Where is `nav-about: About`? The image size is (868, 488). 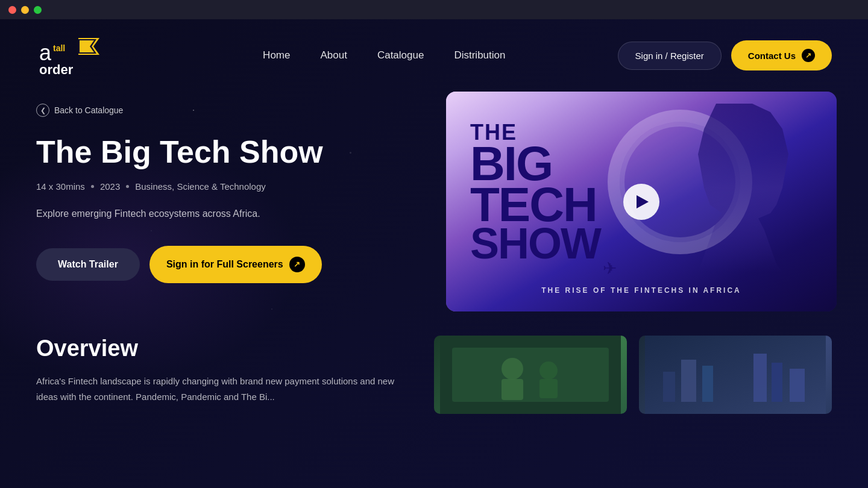 nav-about: About is located at coordinates (333, 55).